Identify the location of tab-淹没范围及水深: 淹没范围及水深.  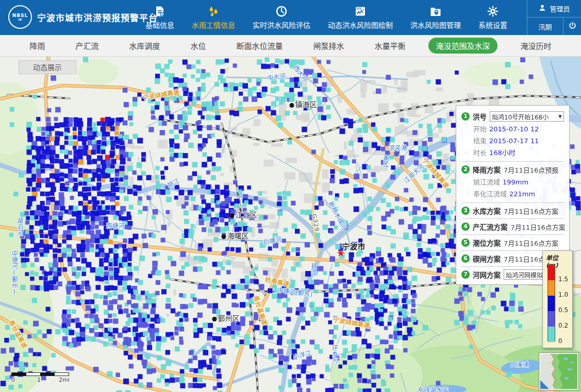
(463, 45).